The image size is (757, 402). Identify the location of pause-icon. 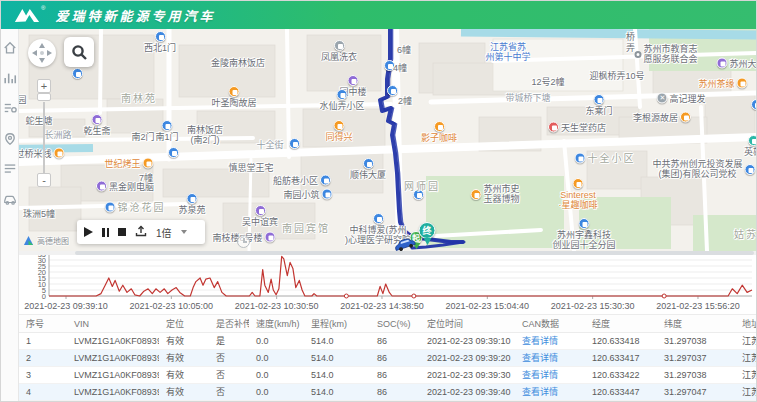
(106, 232).